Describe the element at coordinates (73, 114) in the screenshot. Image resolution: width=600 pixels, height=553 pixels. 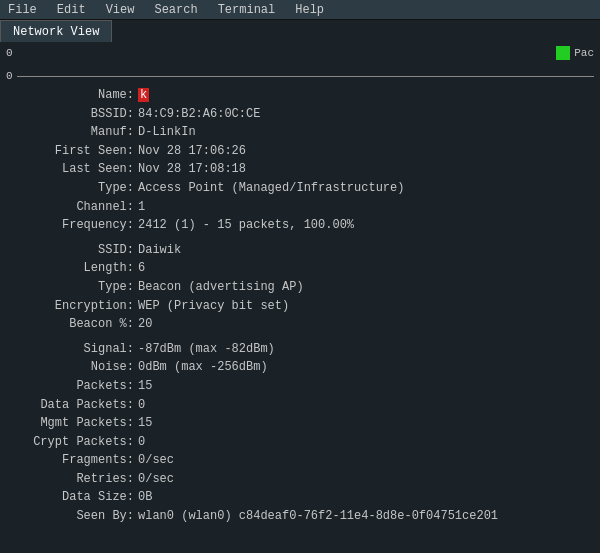
I see `label-bssid: BSSID:` at that location.